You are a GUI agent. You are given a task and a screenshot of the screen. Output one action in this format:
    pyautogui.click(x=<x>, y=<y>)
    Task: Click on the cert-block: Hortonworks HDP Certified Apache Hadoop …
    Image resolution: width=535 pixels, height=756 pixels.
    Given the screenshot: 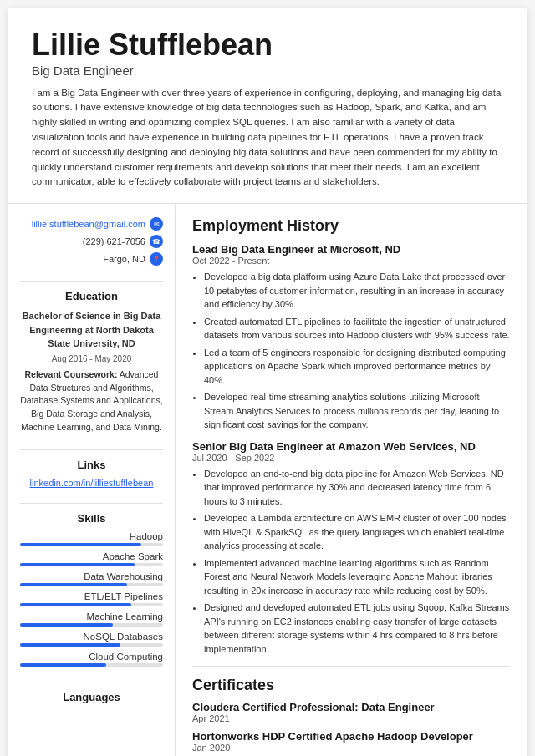 What is the action you would take?
    pyautogui.click(x=351, y=742)
    